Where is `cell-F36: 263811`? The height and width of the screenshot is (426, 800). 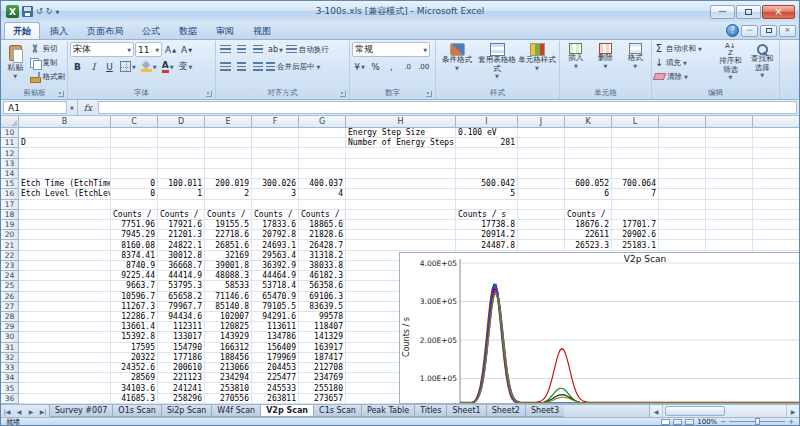
cell-F36: 263811 is located at coordinates (276, 399).